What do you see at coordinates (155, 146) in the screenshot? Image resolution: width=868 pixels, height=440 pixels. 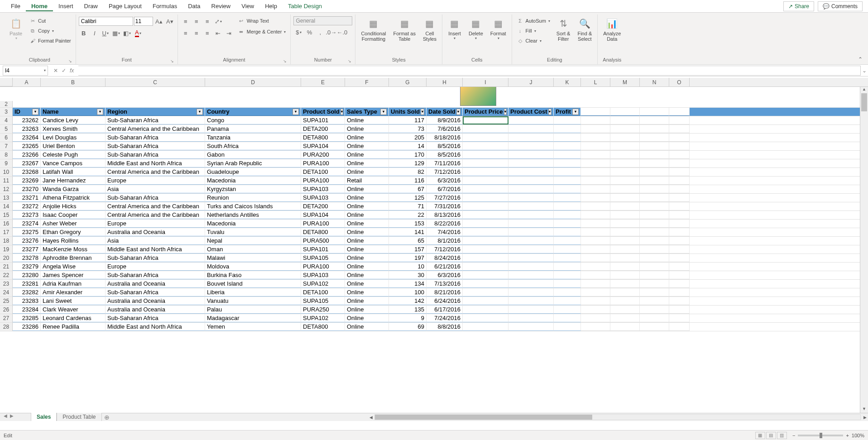 I see `cell: Sub-Saharan Africa` at bounding box center [155, 146].